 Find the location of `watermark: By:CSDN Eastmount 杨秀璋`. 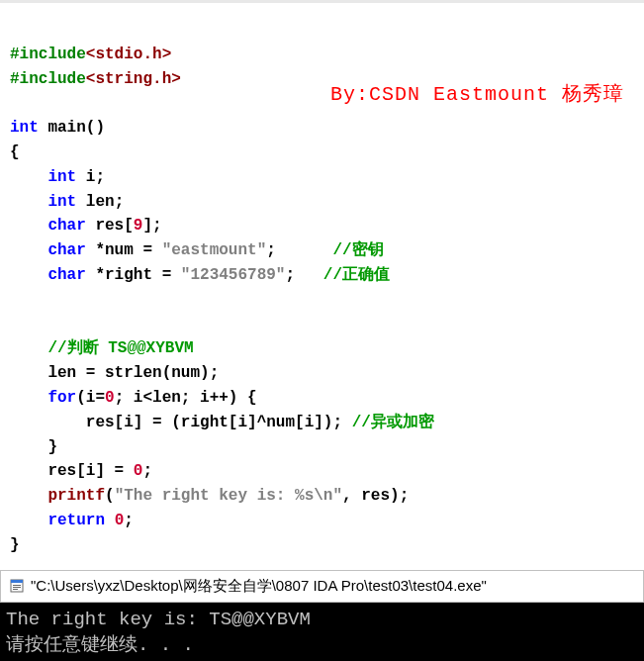

watermark: By:CSDN Eastmount 杨秀璋 is located at coordinates (477, 95).